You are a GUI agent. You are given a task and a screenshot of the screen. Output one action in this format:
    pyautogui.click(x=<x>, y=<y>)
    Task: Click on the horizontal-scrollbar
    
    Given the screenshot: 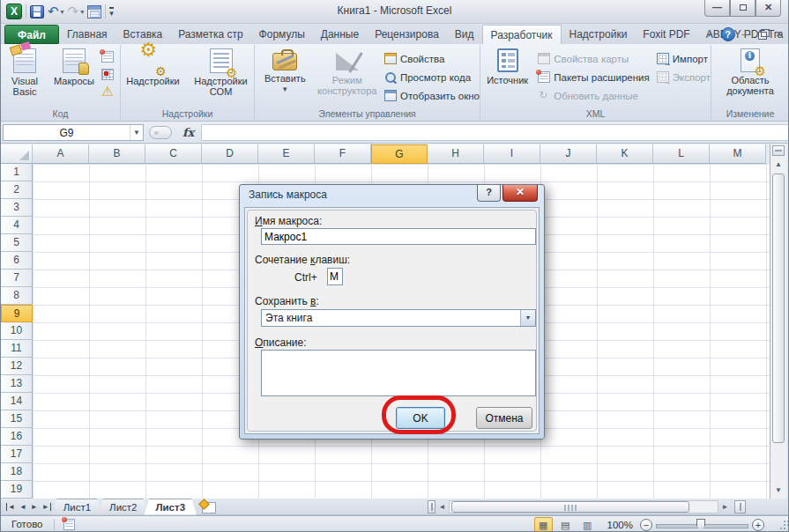 What is the action you would take?
    pyautogui.click(x=584, y=507)
    